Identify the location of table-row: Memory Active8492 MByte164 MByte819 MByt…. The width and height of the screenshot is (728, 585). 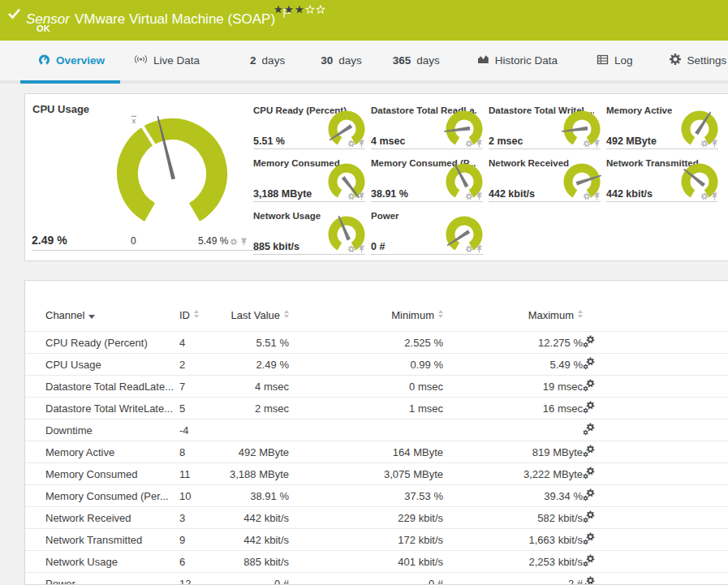
(377, 453).